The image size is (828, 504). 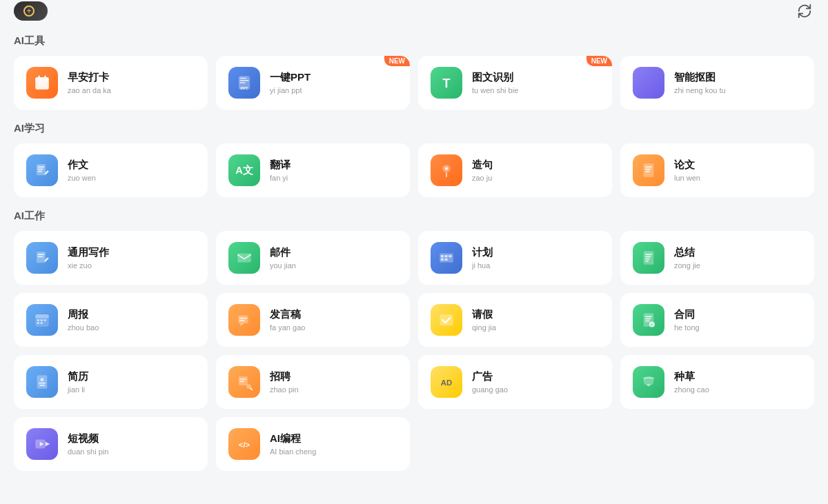 What do you see at coordinates (515, 170) in the screenshot?
I see `card-zao-ju: 造句zao ju` at bounding box center [515, 170].